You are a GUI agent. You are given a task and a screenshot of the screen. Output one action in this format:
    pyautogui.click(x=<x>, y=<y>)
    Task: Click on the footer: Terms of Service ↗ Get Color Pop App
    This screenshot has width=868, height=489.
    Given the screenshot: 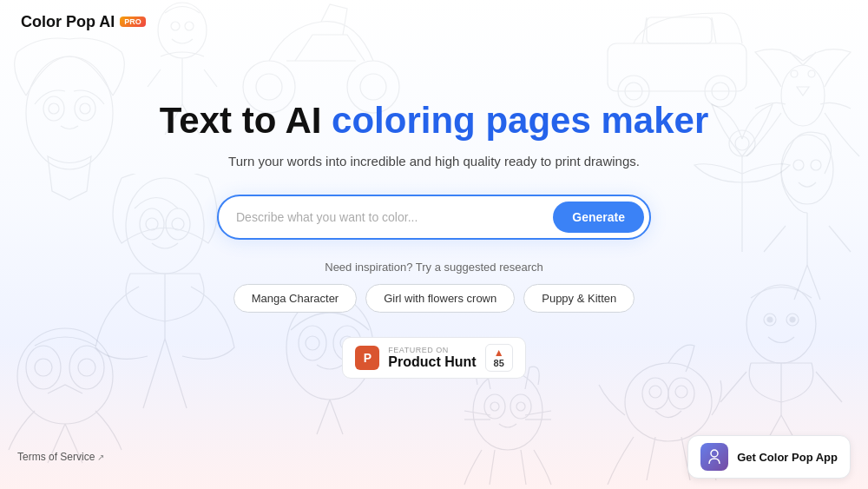 What is the action you would take?
    pyautogui.click(x=434, y=457)
    